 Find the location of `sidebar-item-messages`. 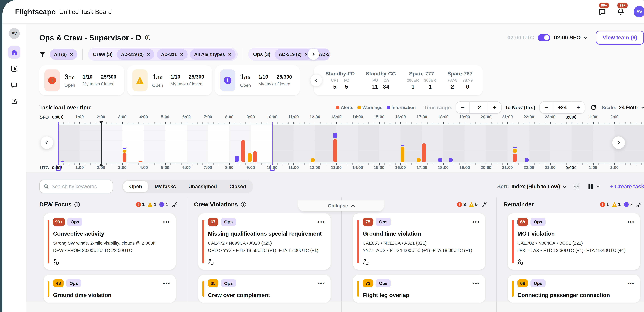

sidebar-item-messages is located at coordinates (14, 85).